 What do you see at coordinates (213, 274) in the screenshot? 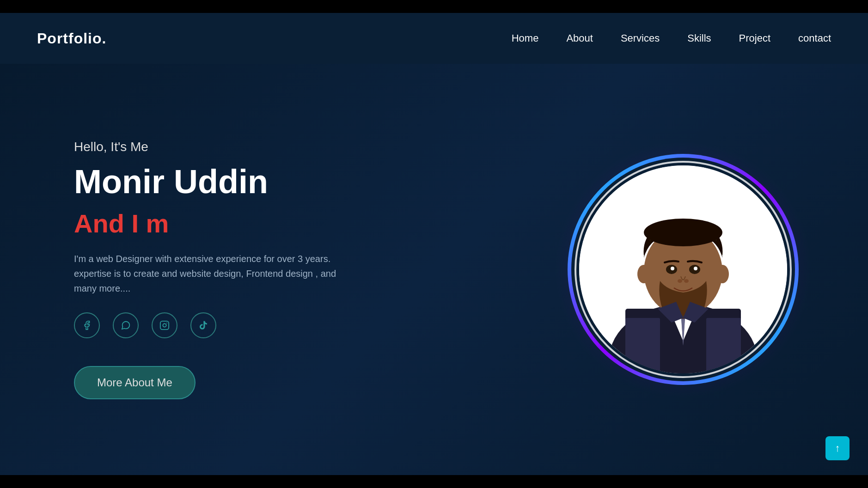
I see `hero-bio: I'm a web Designer with extensive experi…` at bounding box center [213, 274].